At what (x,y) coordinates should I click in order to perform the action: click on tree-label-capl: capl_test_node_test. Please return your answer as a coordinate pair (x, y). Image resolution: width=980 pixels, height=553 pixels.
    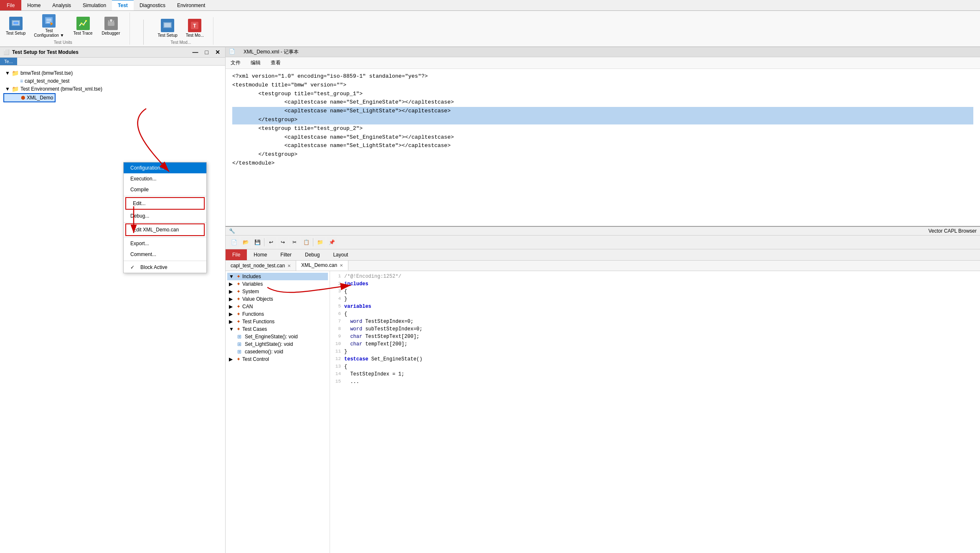
    Looking at the image, I should click on (47, 81).